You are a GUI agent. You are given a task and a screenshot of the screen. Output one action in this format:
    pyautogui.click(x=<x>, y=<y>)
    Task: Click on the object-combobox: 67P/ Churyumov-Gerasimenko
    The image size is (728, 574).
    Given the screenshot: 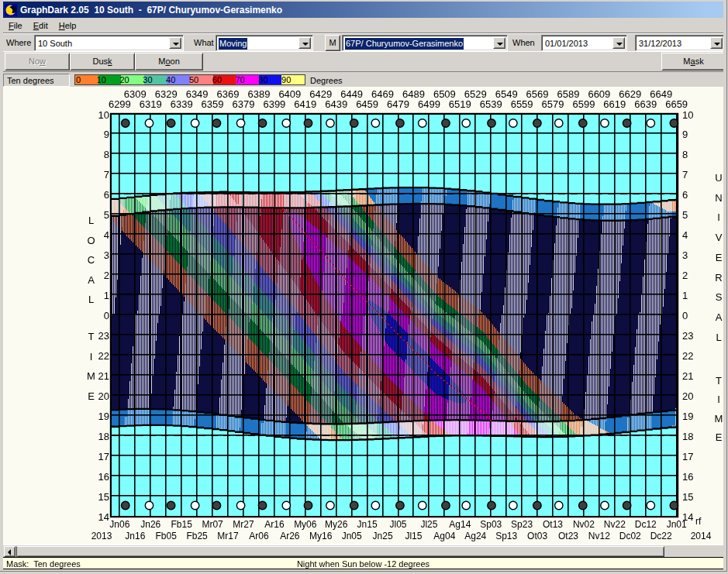 What is the action you would take?
    pyautogui.click(x=425, y=43)
    